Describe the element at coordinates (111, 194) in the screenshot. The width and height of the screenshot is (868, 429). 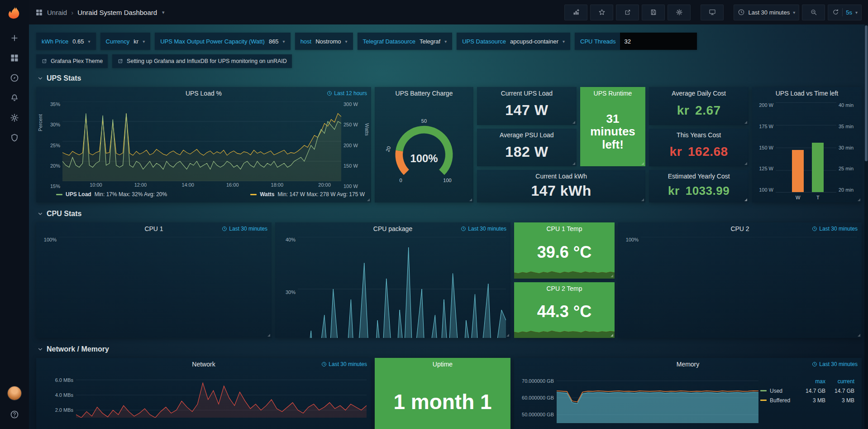
I see `legend-item-ups-load: UPS Load Min: 17% Max: 32% Avg: 20%` at that location.